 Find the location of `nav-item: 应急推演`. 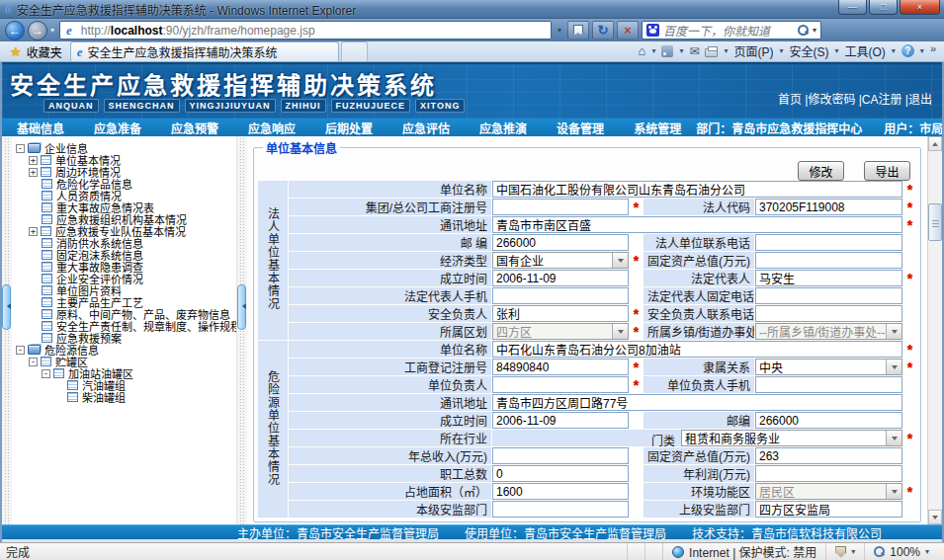

nav-item: 应急推演 is located at coordinates (503, 128).